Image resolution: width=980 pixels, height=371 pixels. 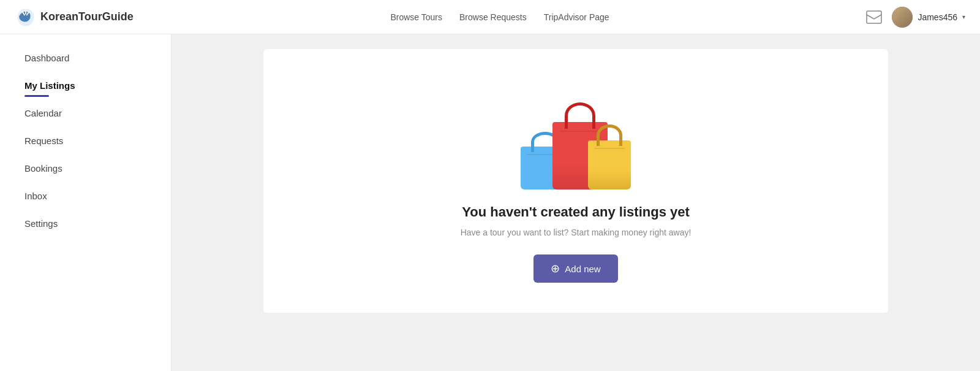 I want to click on add-new-button: ⊕ Add new, so click(x=576, y=269).